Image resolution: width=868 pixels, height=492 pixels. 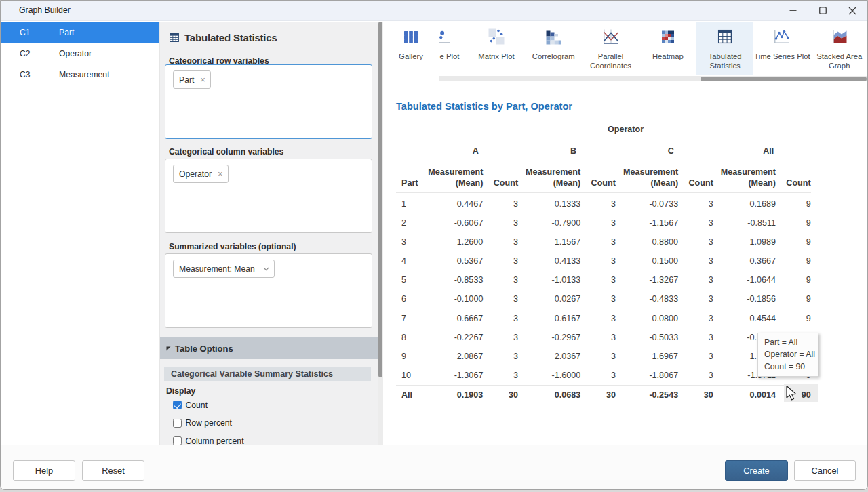 What do you see at coordinates (224, 268) in the screenshot?
I see `summarized-variable-dropdown: Measurement: Mean` at bounding box center [224, 268].